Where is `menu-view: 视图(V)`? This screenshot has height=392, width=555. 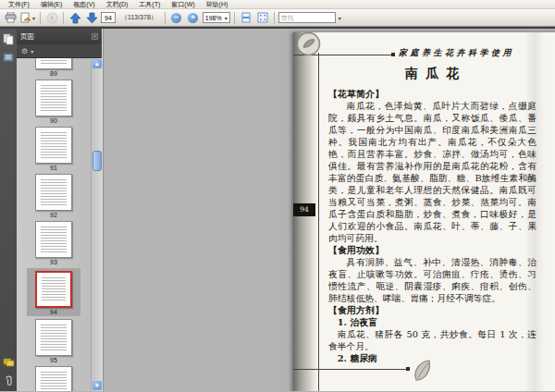 menu-view: 视图(V) is located at coordinates (83, 5).